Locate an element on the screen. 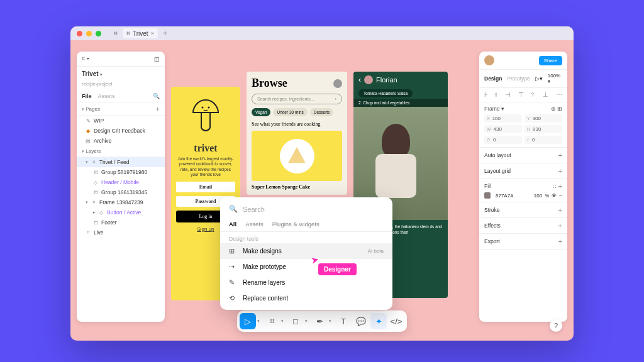  close-icon is located at coordinates (79, 34).